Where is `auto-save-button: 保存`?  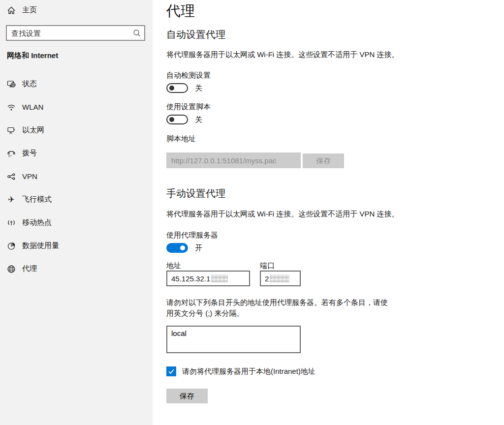 auto-save-button: 保存 is located at coordinates (323, 161).